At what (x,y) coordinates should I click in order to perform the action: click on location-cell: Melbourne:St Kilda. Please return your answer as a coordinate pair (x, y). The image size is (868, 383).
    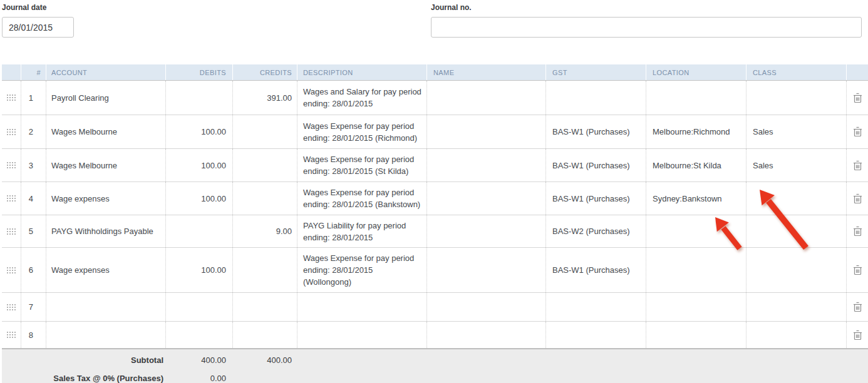
    Looking at the image, I should click on (696, 165).